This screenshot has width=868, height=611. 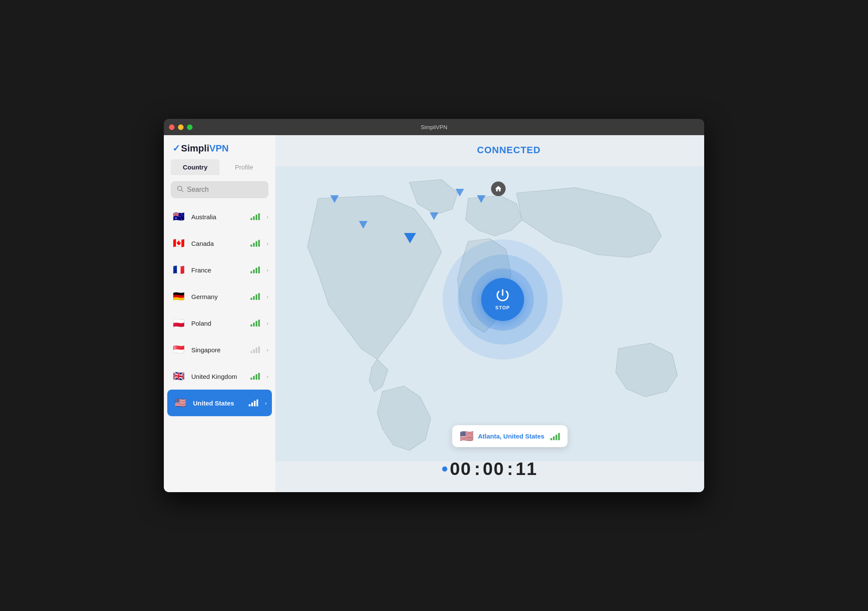 What do you see at coordinates (220, 217) in the screenshot?
I see `country-item-australia: 🇦🇺 Australia ›` at bounding box center [220, 217].